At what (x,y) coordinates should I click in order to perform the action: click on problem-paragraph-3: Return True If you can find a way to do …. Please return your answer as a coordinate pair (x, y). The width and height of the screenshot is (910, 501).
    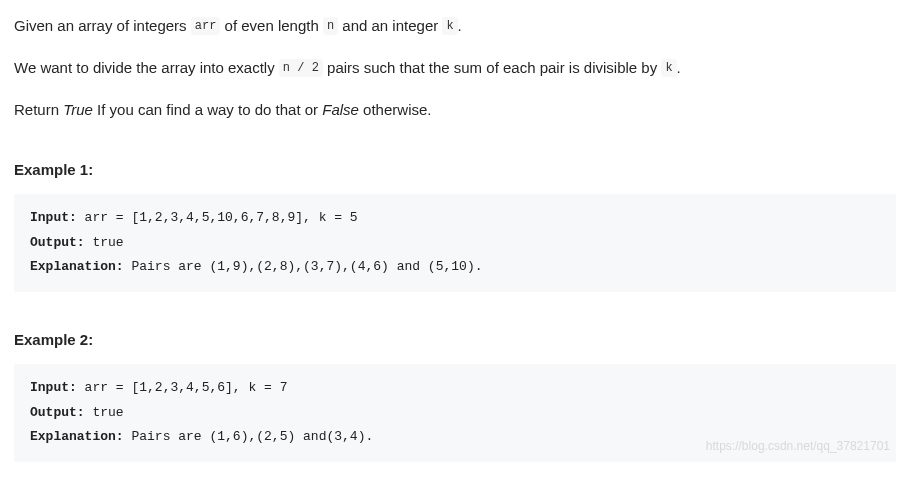
    Looking at the image, I should click on (455, 110).